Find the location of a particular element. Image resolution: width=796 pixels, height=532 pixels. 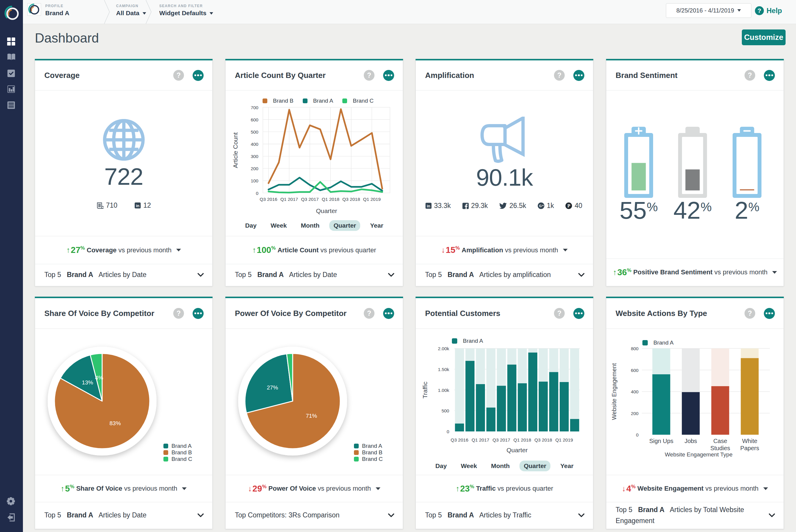

svg-text: Sign Ups is located at coordinates (661, 441).